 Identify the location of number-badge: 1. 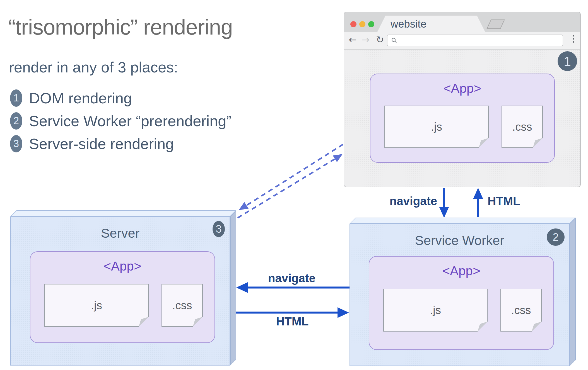
(16, 98).